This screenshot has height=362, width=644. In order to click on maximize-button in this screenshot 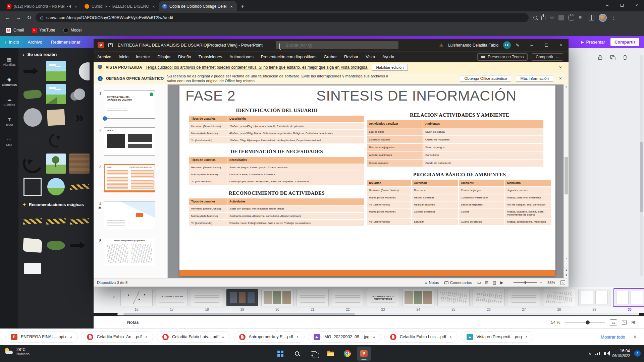, I will do `click(622, 5)`.